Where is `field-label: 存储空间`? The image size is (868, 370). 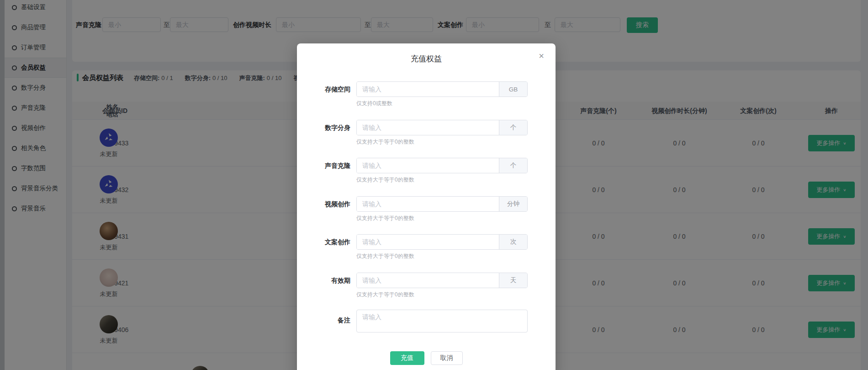 field-label: 存储空间 is located at coordinates (323, 89).